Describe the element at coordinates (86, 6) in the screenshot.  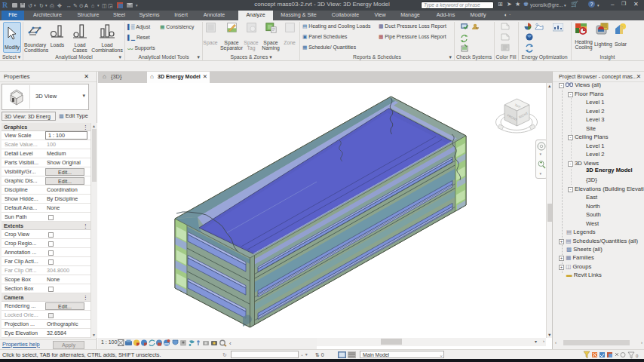
I see `svg-text: A` at that location.